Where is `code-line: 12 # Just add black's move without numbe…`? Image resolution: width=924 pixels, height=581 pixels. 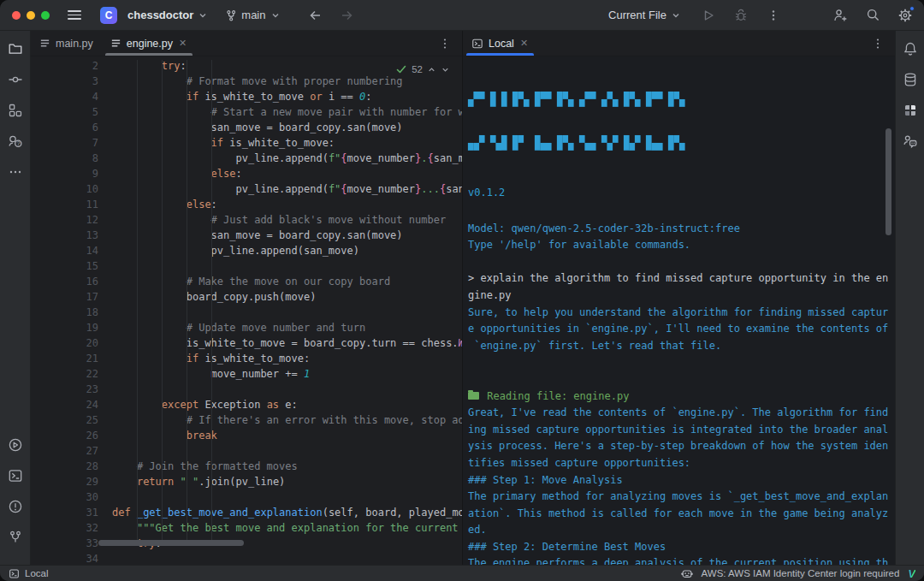 code-line: 12 # Just add black's move without numbe… is located at coordinates (246, 222).